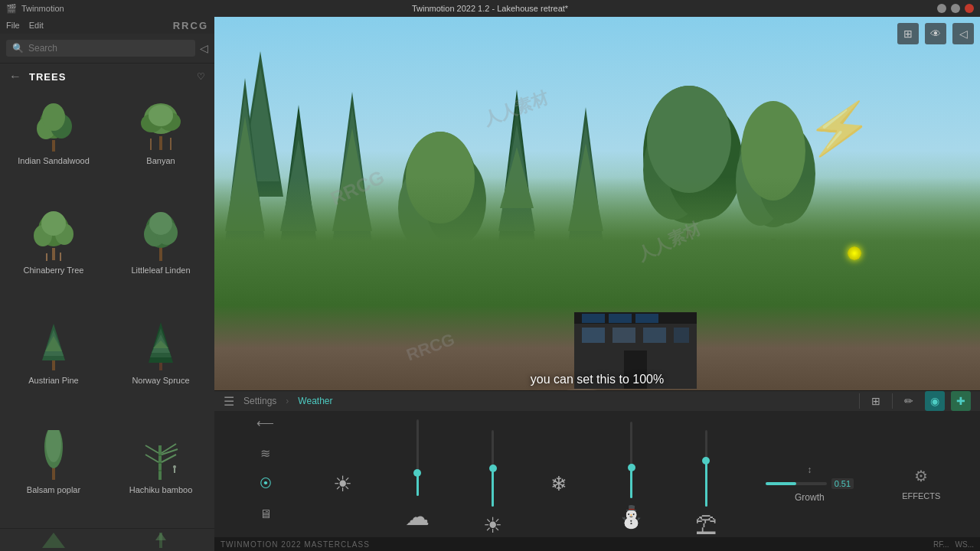 The width and height of the screenshot is (980, 551). What do you see at coordinates (266, 422) in the screenshot?
I see `side-icon-1: ⟵` at bounding box center [266, 422].